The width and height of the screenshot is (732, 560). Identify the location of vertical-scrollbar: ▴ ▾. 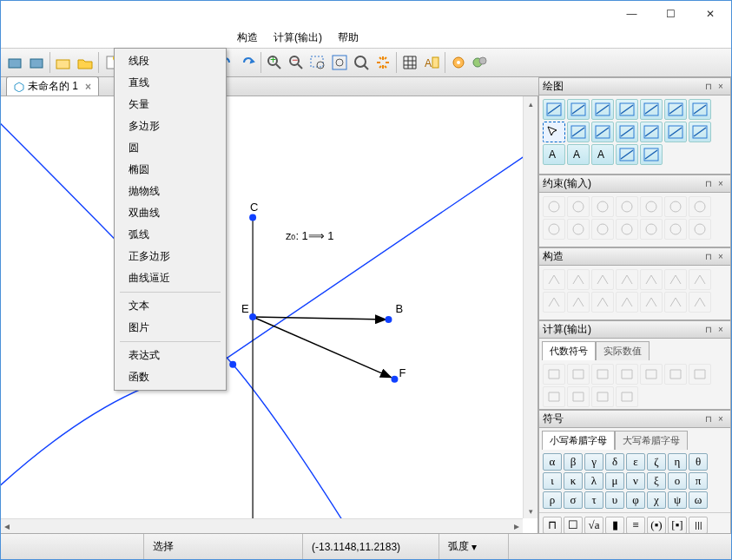
(530, 307).